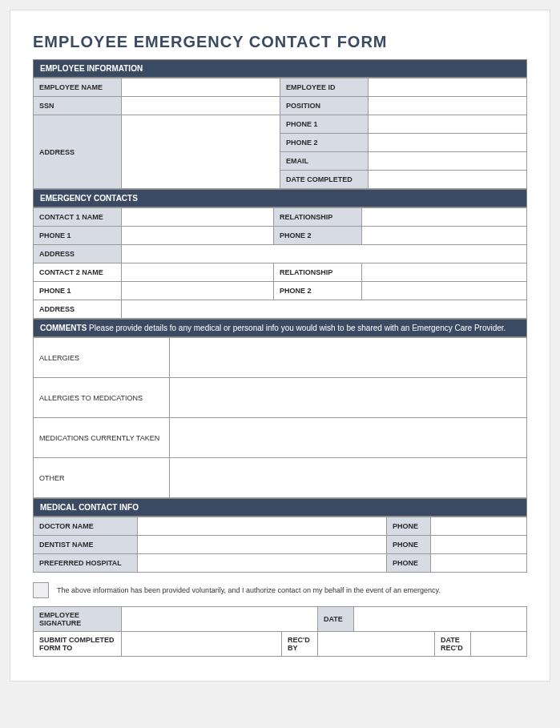 Image resolution: width=560 pixels, height=728 pixels. I want to click on label-contact2-phone1: PHONE 1, so click(78, 292).